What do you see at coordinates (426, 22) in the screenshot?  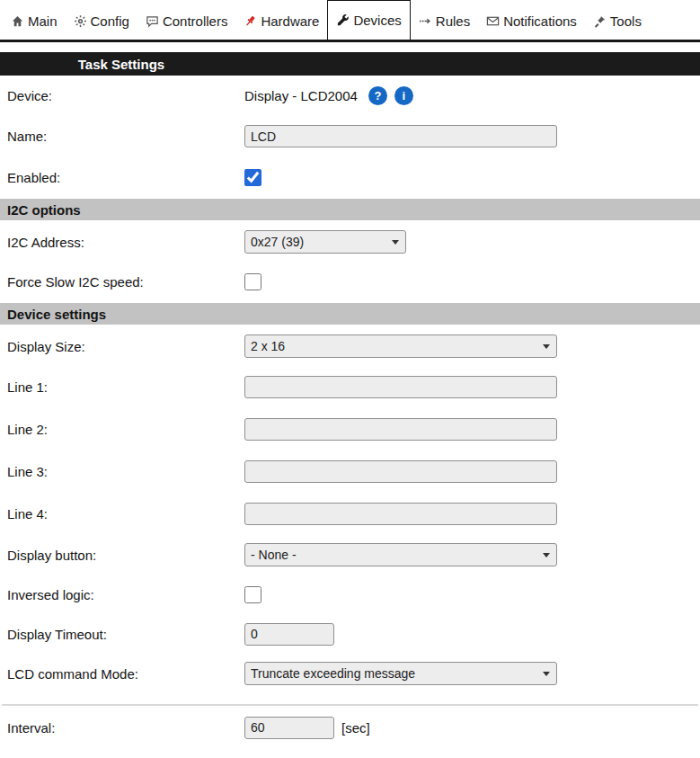 I see `flow-arrow-icon` at bounding box center [426, 22].